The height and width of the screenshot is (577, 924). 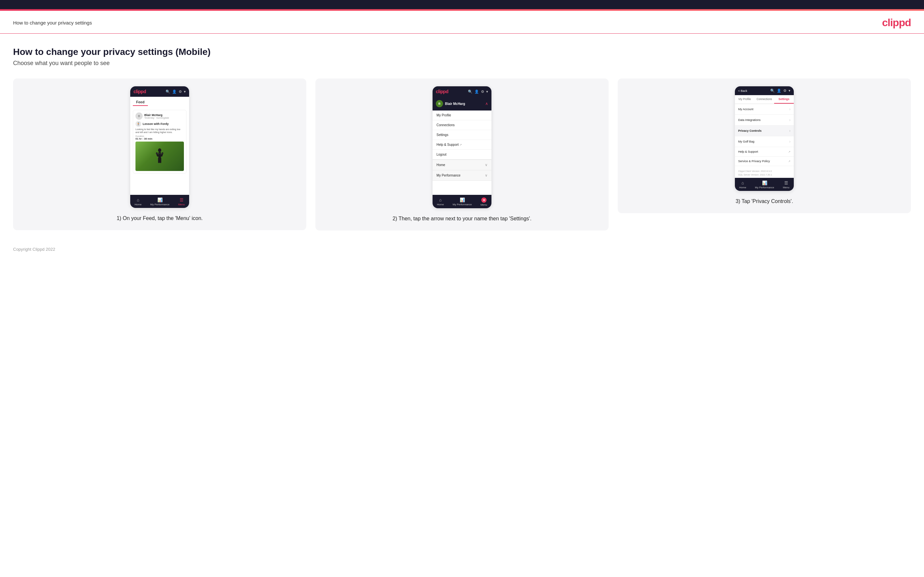 I want to click on user-icon-2: 👤, so click(x=477, y=92).